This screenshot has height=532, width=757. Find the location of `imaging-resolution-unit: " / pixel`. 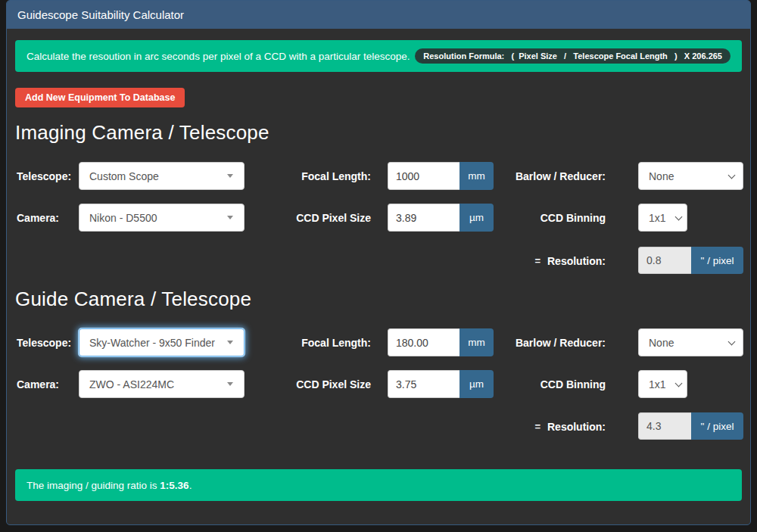

imaging-resolution-unit: " / pixel is located at coordinates (718, 260).